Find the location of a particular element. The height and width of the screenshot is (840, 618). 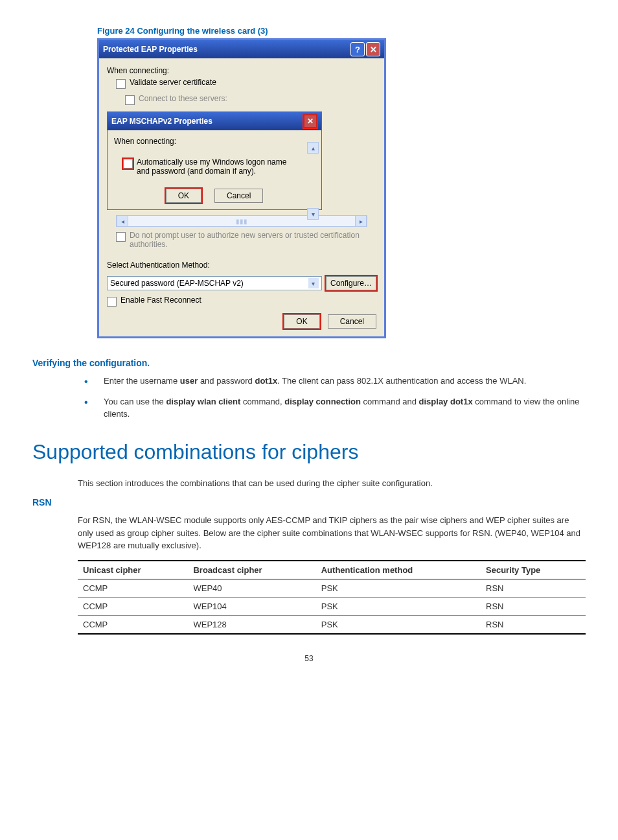

vertical-scrollbar: ▴ ▾ is located at coordinates (313, 181).